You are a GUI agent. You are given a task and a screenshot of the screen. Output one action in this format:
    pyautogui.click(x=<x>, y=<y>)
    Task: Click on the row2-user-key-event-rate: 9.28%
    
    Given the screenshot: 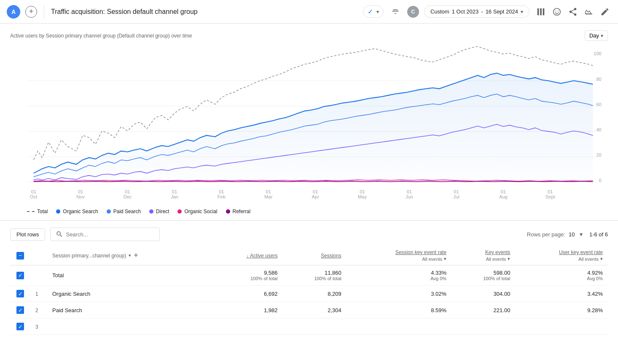 What is the action you would take?
    pyautogui.click(x=595, y=310)
    